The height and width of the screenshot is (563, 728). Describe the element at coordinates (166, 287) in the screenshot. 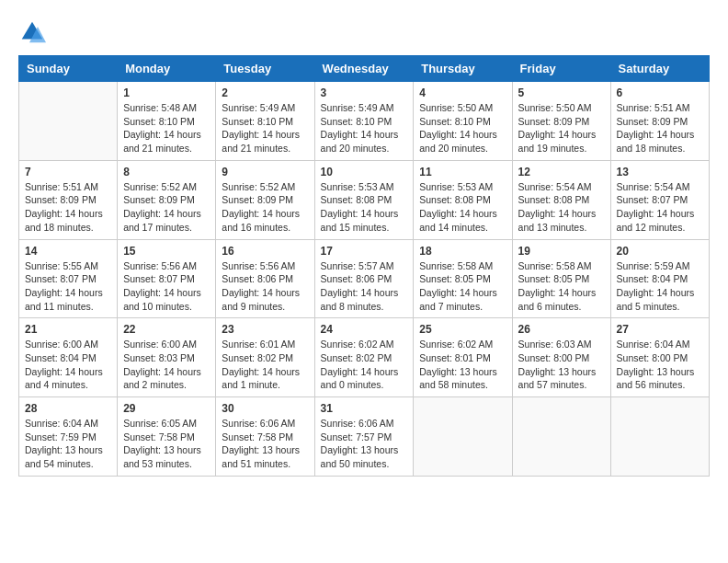

I see `day-info: Sunrise: 5:56 AM Sunset: 8:07 PM Dayligh…` at that location.